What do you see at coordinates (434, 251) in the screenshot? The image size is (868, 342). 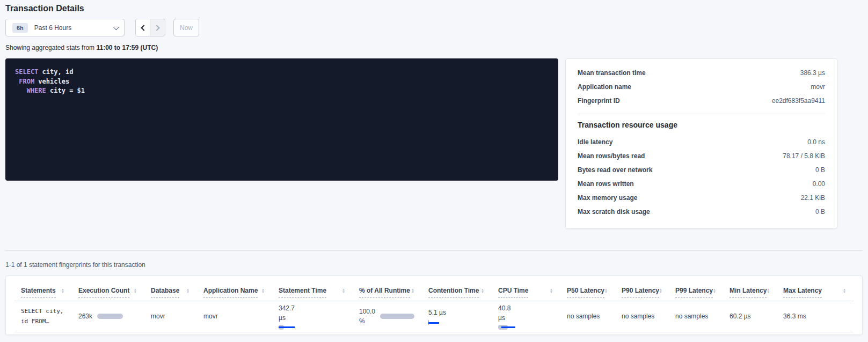 I see `section-divider` at bounding box center [434, 251].